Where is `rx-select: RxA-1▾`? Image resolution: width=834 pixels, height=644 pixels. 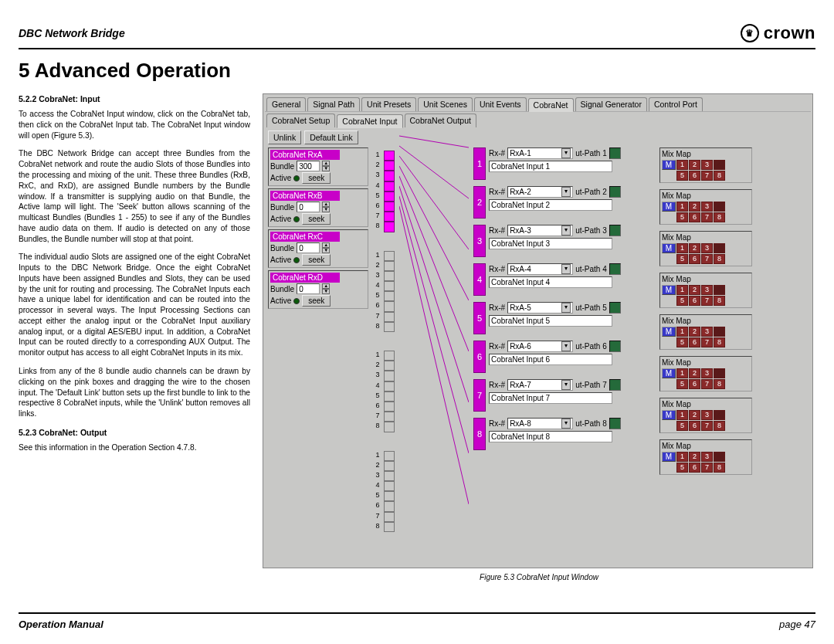
rx-select: RxA-1▾ is located at coordinates (541, 153).